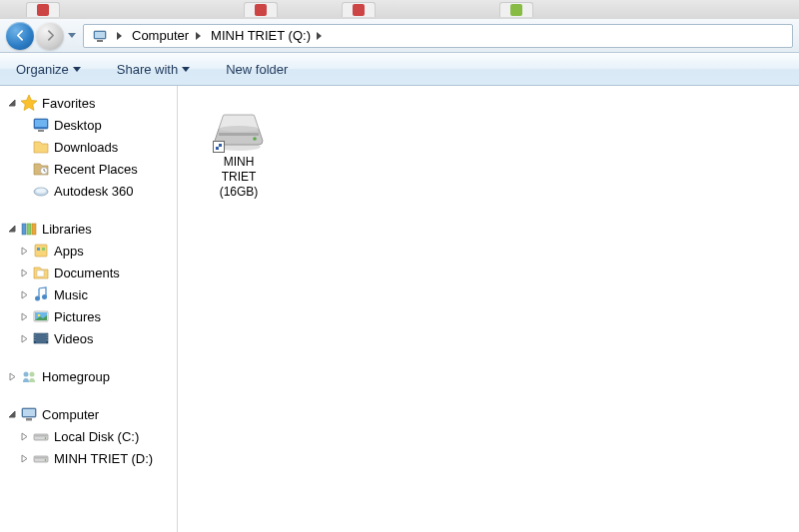 Image resolution: width=799 pixels, height=532 pixels. What do you see at coordinates (41, 338) in the screenshot?
I see `videos-icon` at bounding box center [41, 338].